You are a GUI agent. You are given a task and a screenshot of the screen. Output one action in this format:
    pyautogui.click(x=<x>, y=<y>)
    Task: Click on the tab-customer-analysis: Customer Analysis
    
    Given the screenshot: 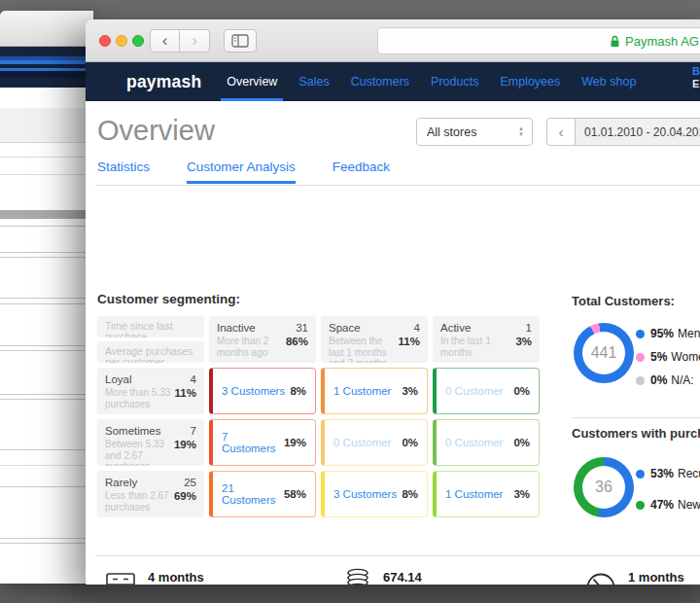 What is the action you would take?
    pyautogui.click(x=241, y=171)
    